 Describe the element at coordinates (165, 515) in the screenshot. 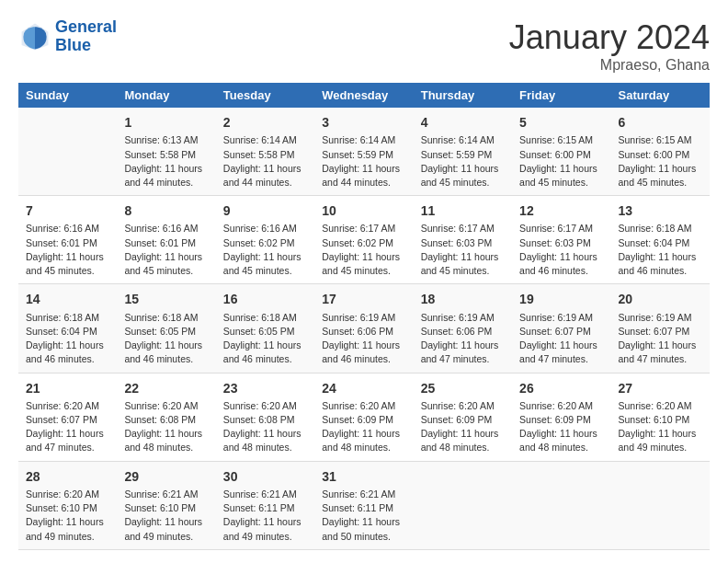

I see `day-info: Sunrise: 6:21 AM Sunset: 6:10 PM Dayligh…` at that location.